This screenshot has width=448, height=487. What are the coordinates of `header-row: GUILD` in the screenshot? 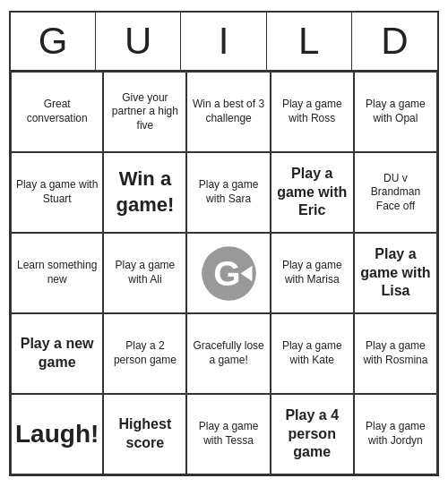 It's located at (224, 42).